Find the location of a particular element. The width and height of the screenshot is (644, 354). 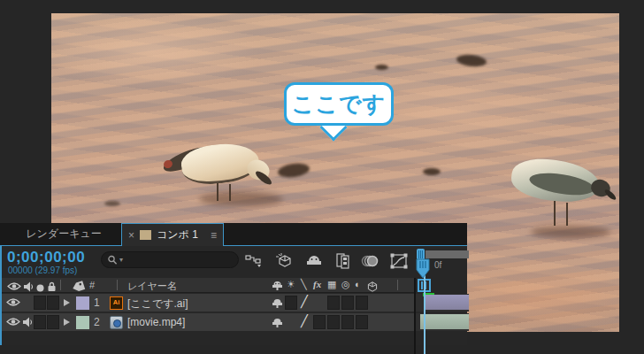

frame-fps-display: 00000 (29.97 fps) is located at coordinates (42, 271).